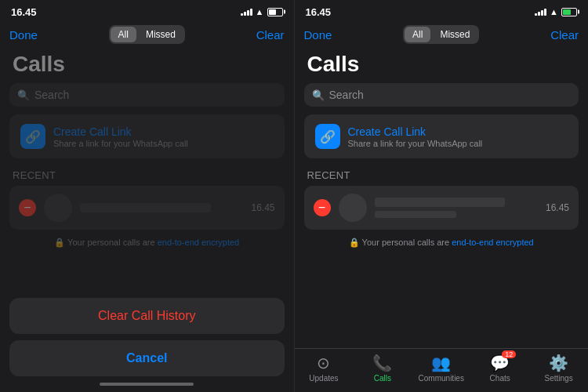 Image resolution: width=588 pixels, height=392 pixels. Describe the element at coordinates (441, 202) in the screenshot. I see `call-name-right` at that location.